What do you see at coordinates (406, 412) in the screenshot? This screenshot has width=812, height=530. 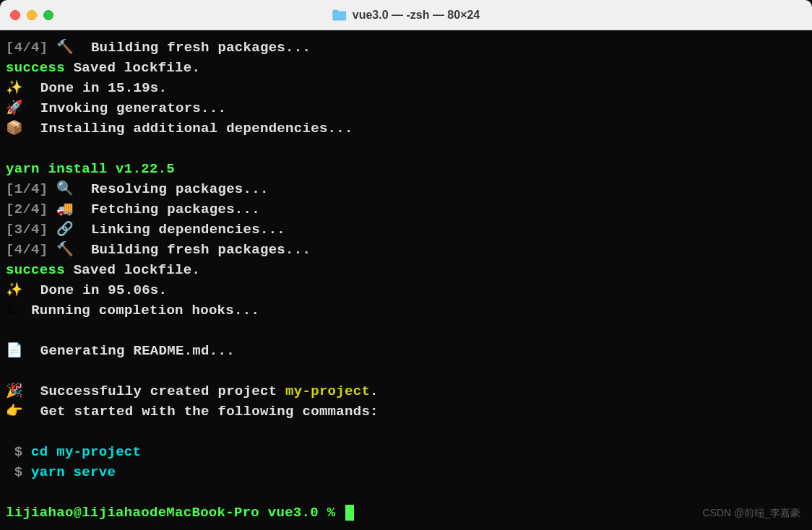 I see `output-line: 👉 Get started with the following command…` at bounding box center [406, 412].